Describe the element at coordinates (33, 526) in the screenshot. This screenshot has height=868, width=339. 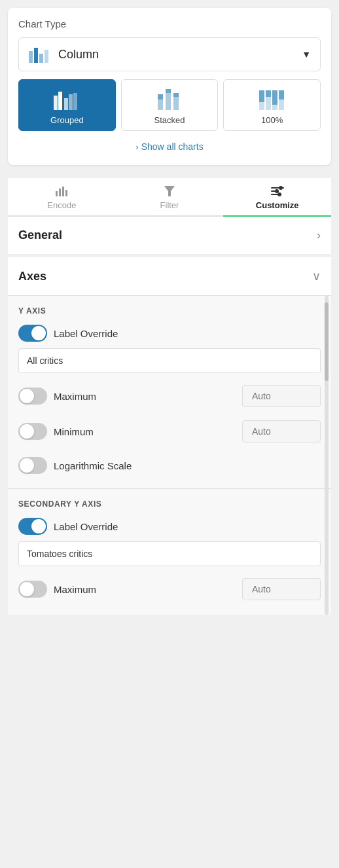
I see `secondary-y-axis-label-override-toggle` at that location.